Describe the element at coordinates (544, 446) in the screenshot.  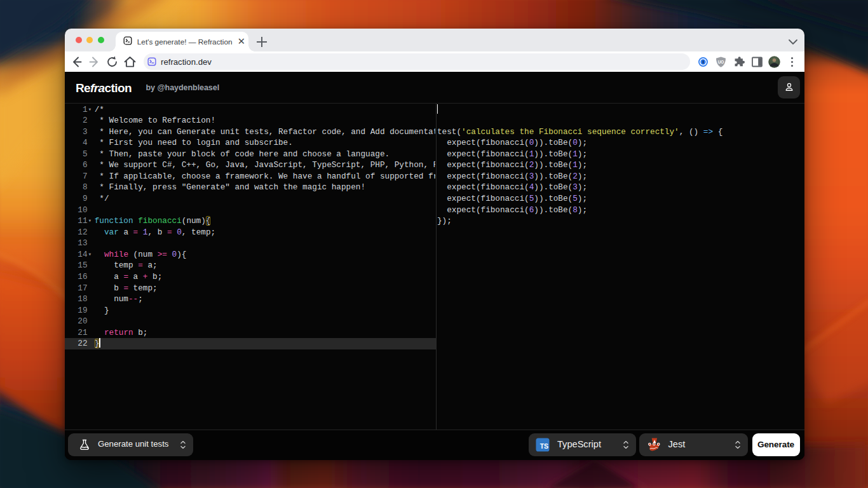
I see `svg-text: TS` at that location.